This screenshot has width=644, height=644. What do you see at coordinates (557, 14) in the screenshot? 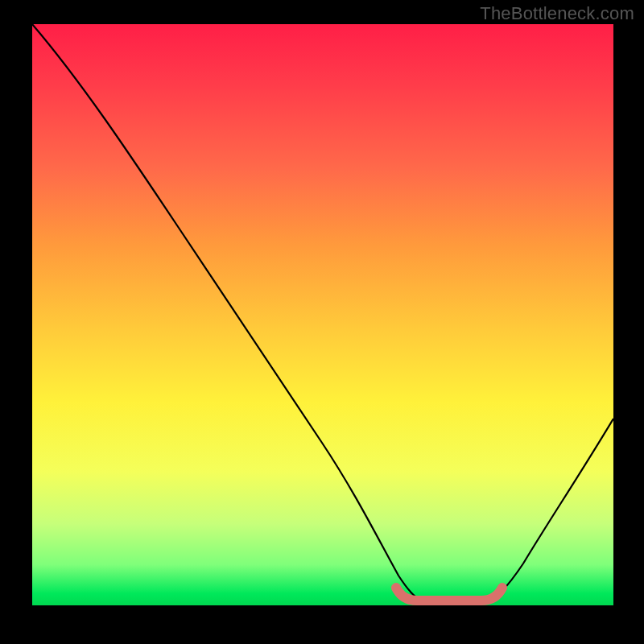
I see `watermark-text: TheBottleneck.com` at bounding box center [557, 14].